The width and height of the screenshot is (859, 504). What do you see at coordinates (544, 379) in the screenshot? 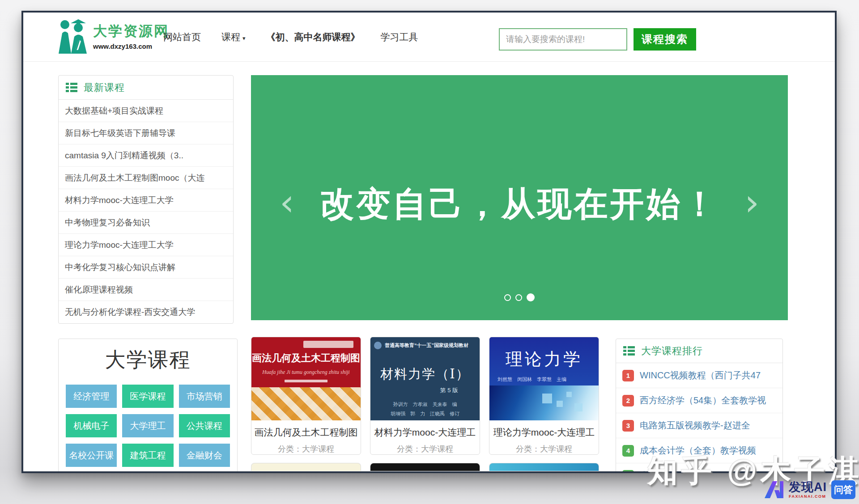
I see `course-cover-image: 理论力学 刘然慧 闵国林 李翠慧 主编` at bounding box center [544, 379].